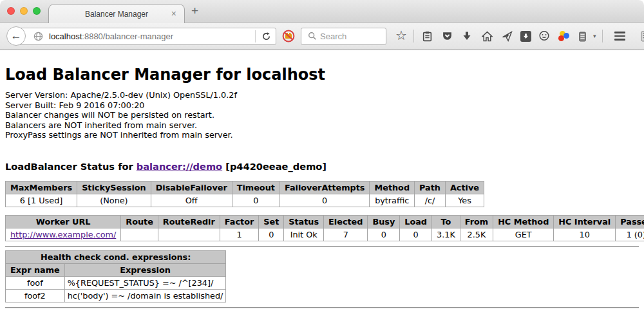  I want to click on bookmark-star-icon: ☆, so click(401, 35).